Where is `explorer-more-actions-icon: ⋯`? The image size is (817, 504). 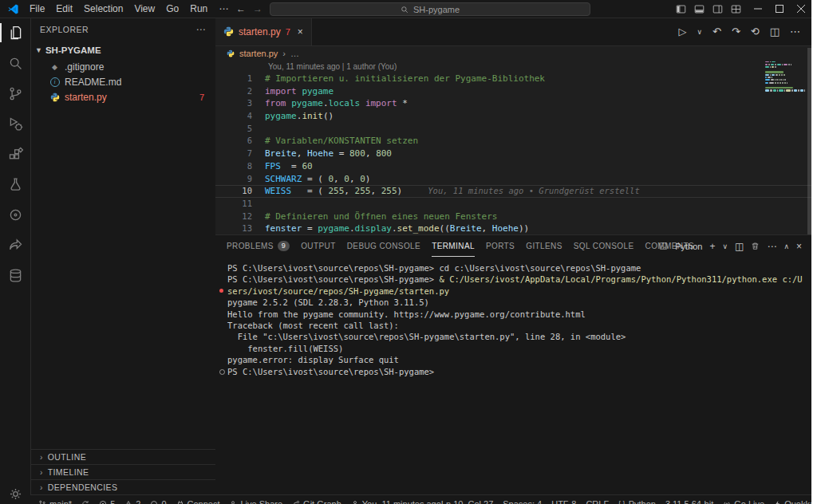 explorer-more-actions-icon: ⋯ is located at coordinates (201, 30).